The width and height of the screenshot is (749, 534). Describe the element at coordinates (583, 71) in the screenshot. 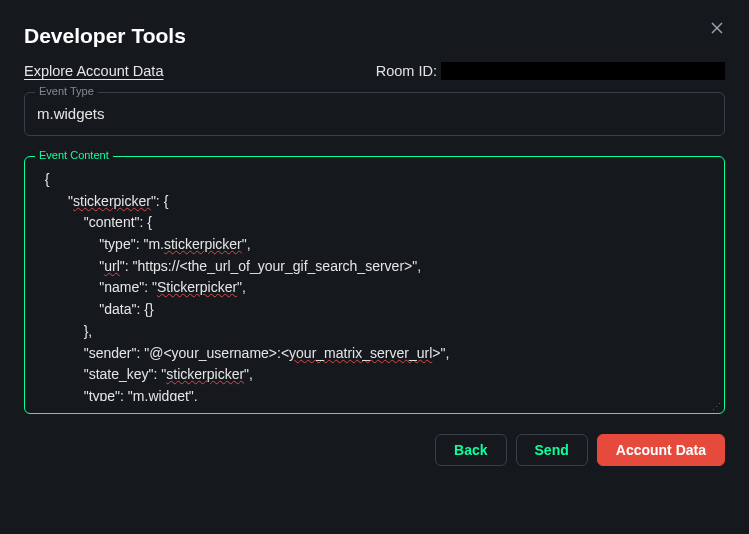

I see `room-id-value` at that location.